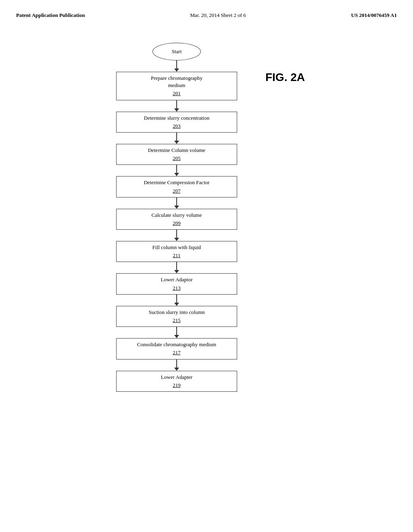 The width and height of the screenshot is (413, 532). What do you see at coordinates (177, 94) in the screenshot?
I see `step-201-num: 201` at bounding box center [177, 94].